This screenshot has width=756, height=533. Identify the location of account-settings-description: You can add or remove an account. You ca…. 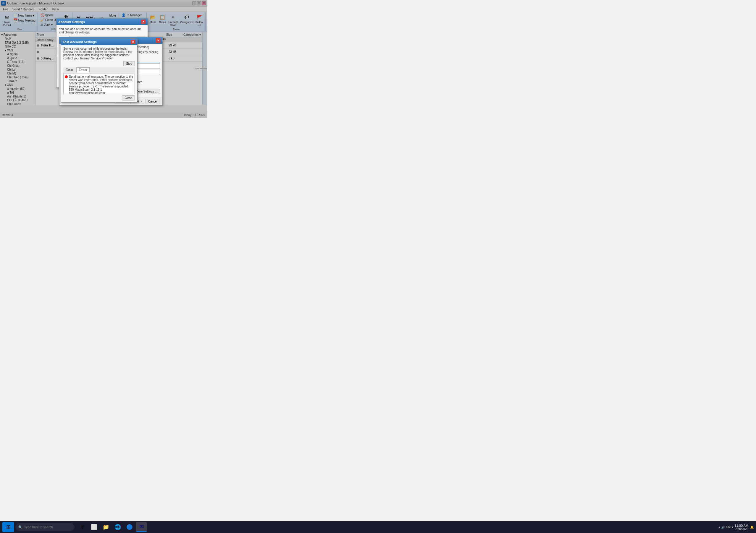
(102, 31).